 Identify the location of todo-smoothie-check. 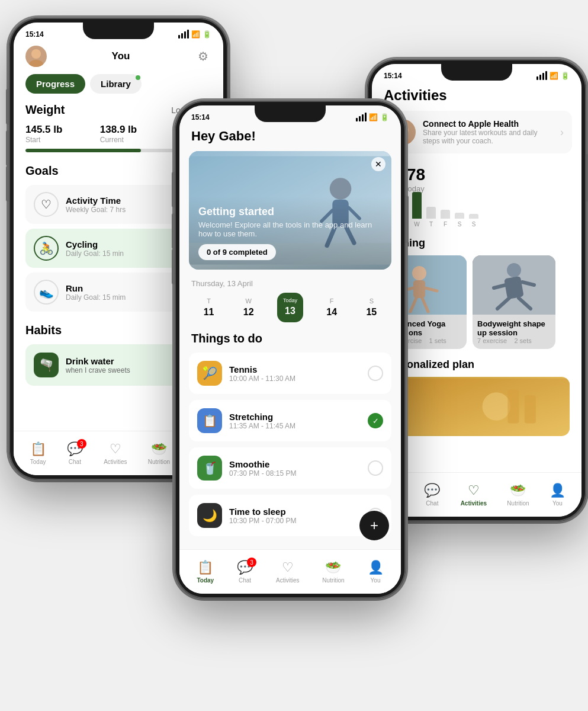
(375, 468).